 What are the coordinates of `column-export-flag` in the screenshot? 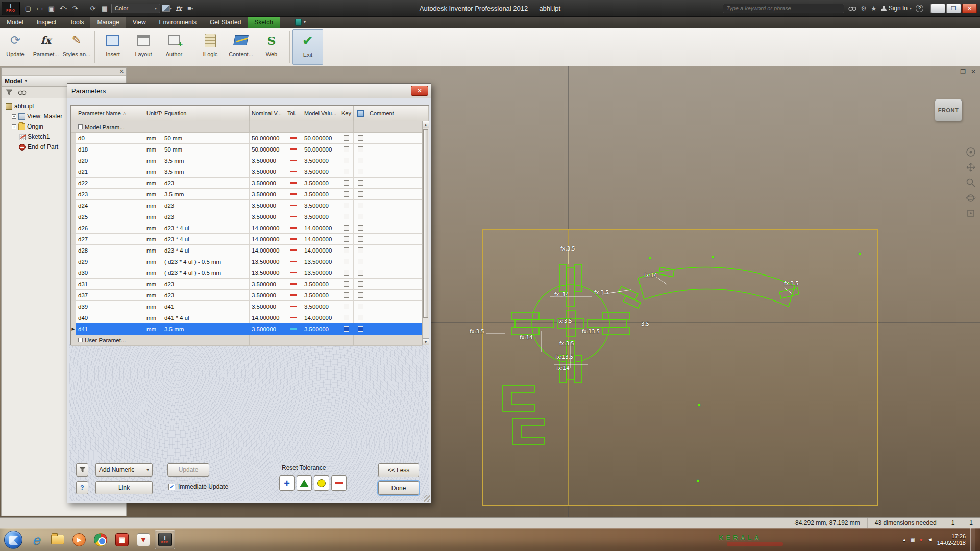 It's located at (360, 113).